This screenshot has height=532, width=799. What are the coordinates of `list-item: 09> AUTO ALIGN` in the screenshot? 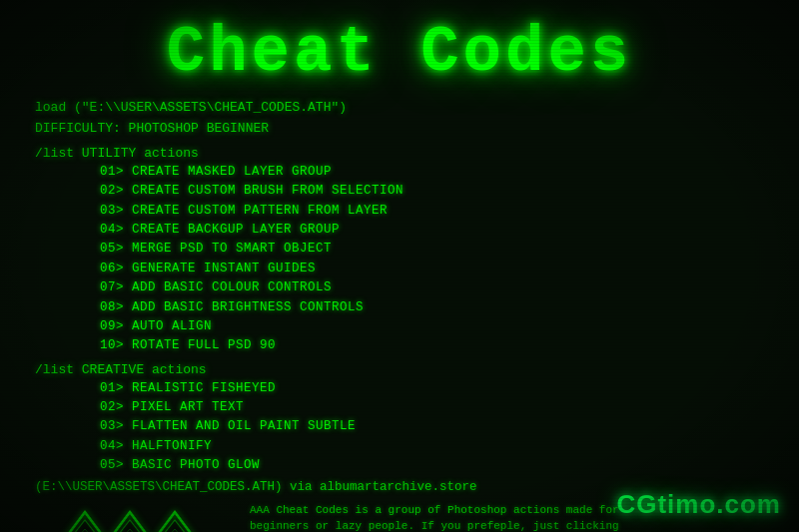 It's located at (400, 327).